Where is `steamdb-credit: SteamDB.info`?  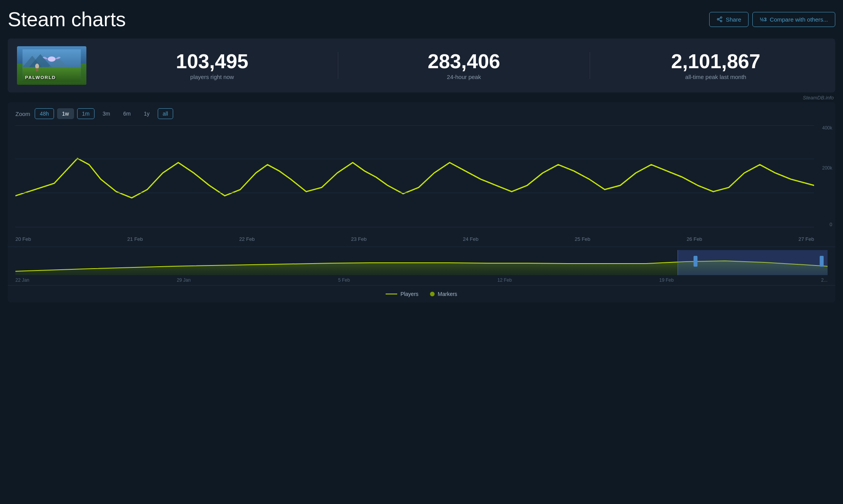
steamdb-credit: SteamDB.info is located at coordinates (422, 98).